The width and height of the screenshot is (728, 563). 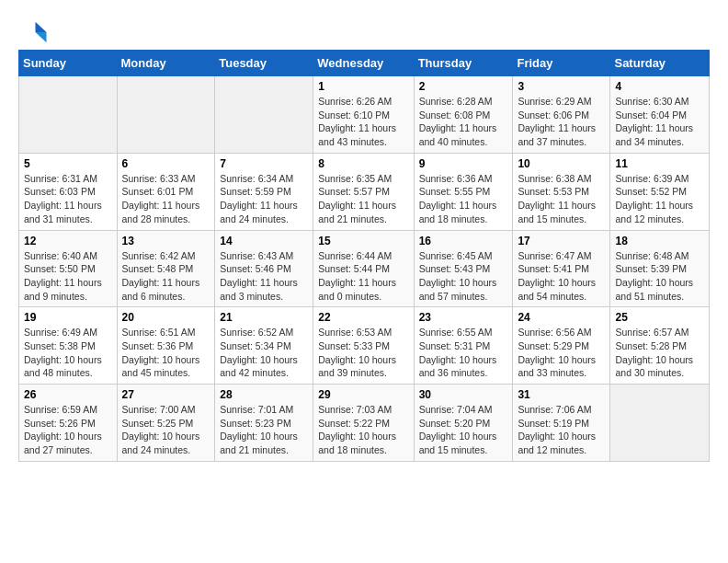 What do you see at coordinates (264, 395) in the screenshot?
I see `day-number: 28` at bounding box center [264, 395].